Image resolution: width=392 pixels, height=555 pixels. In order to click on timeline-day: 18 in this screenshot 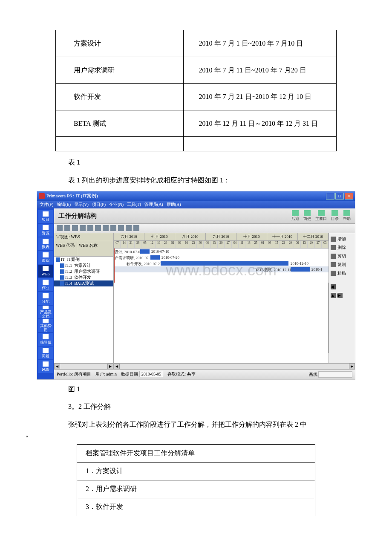, I will do `click(249, 245)`.